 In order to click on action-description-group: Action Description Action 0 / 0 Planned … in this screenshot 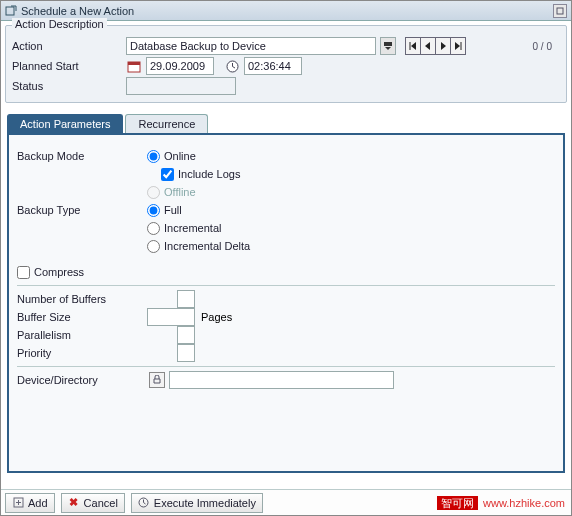, I will do `click(286, 64)`.